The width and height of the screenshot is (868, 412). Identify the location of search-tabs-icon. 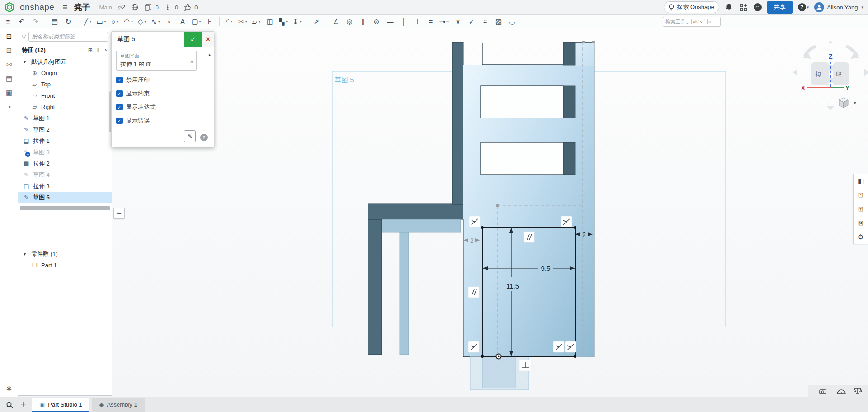
(9, 405).